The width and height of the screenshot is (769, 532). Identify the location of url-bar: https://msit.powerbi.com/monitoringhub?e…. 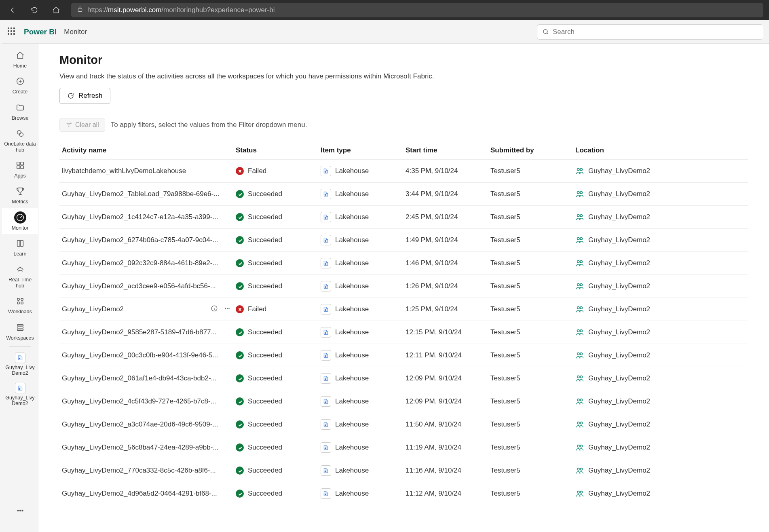
(417, 10).